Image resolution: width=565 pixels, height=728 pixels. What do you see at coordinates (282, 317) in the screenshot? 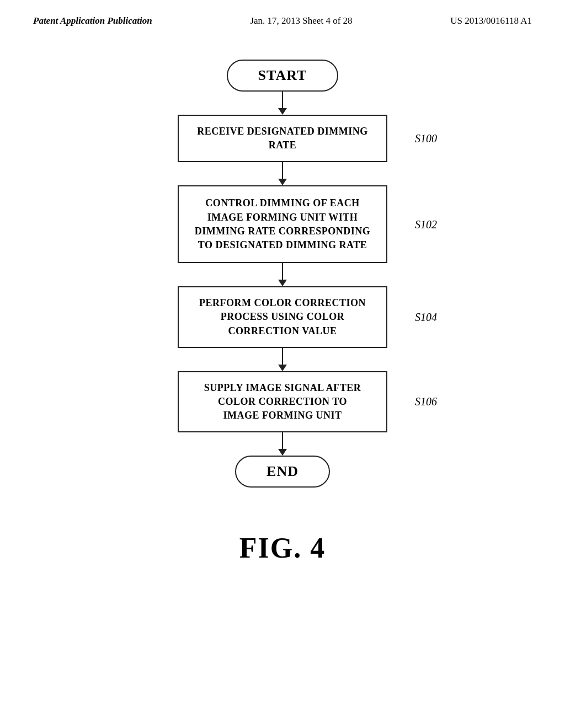
I see `step-s104-wrapper: PERFORM COLOR CORRECTIONPROCESS USING CO…` at bounding box center [282, 317].